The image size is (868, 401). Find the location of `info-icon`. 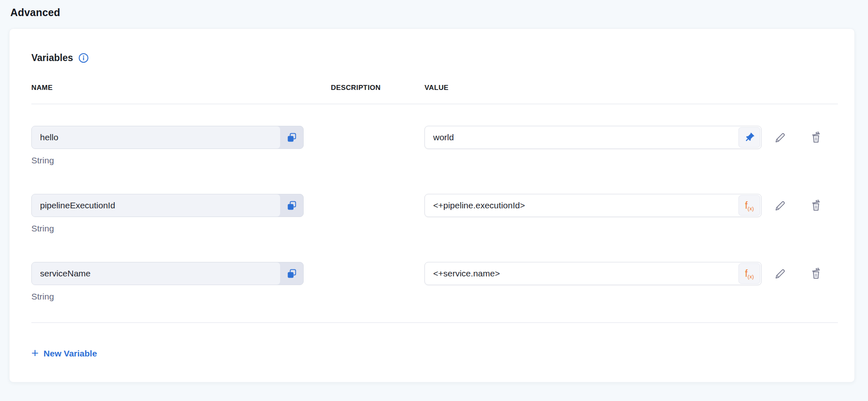

info-icon is located at coordinates (83, 58).